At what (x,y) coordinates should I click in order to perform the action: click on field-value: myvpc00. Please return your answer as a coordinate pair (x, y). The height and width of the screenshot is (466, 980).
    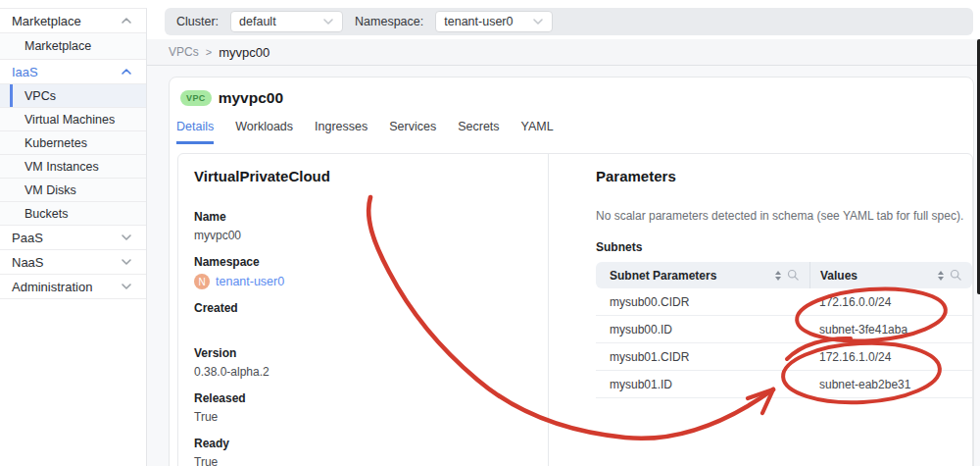
    Looking at the image, I should click on (363, 235).